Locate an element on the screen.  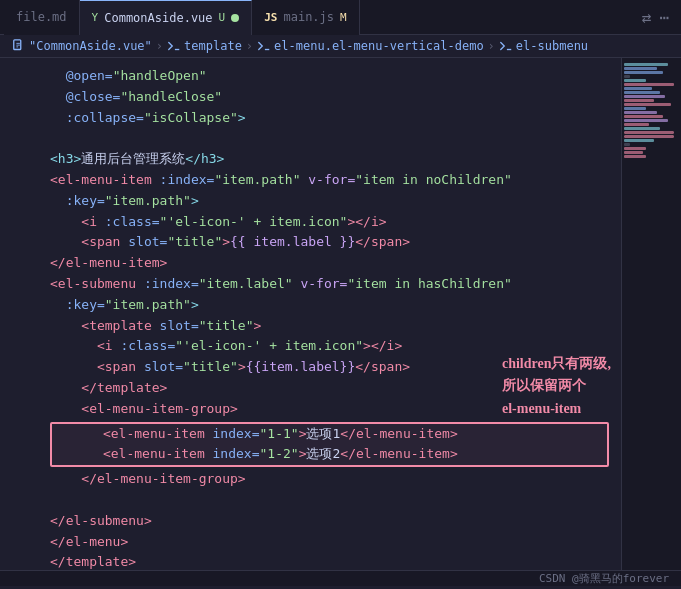
minimap is located at coordinates (651, 314).